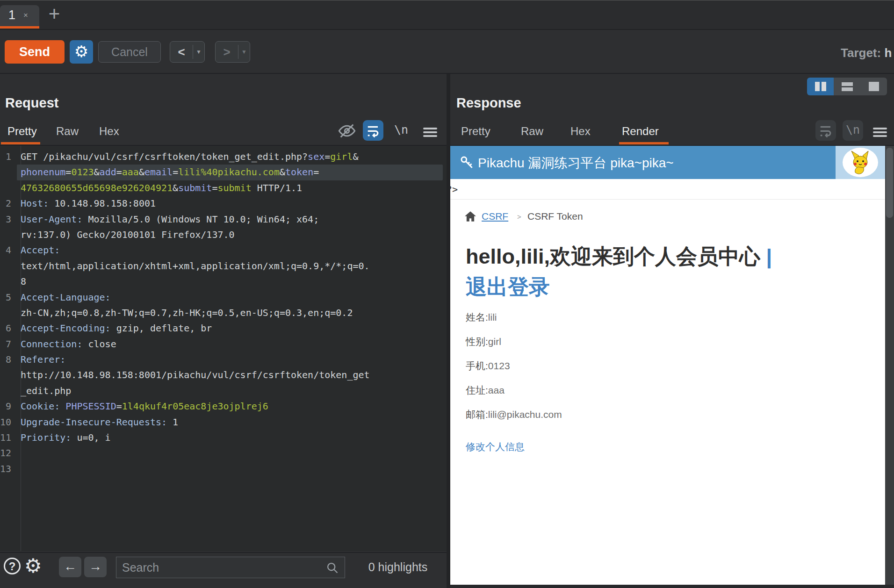 The height and width of the screenshot is (588, 894). I want to click on highlights-count: 0 highlights, so click(398, 567).